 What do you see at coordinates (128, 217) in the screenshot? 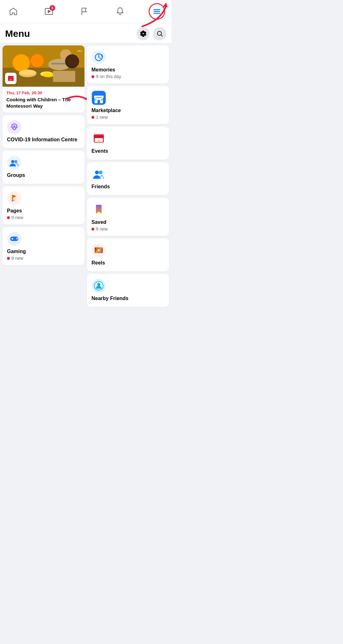
I see `saved-card: Saved 9 new` at bounding box center [128, 217].